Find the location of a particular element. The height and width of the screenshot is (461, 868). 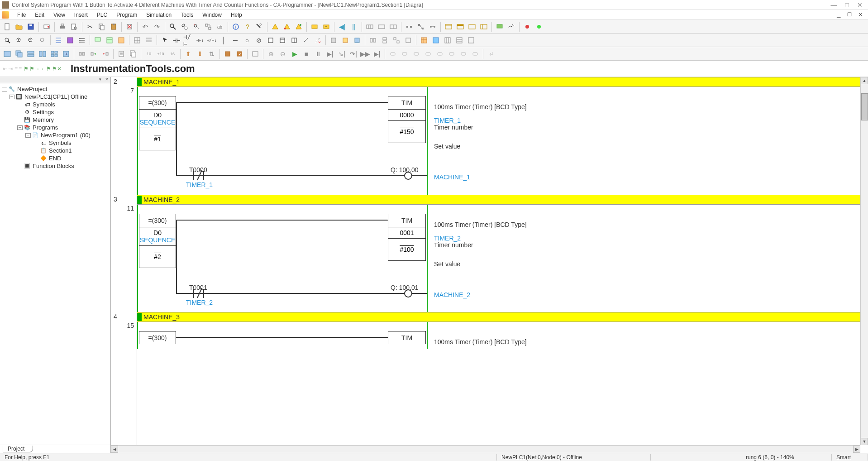

tree-node-memory: 💾 Memory is located at coordinates (56, 120).